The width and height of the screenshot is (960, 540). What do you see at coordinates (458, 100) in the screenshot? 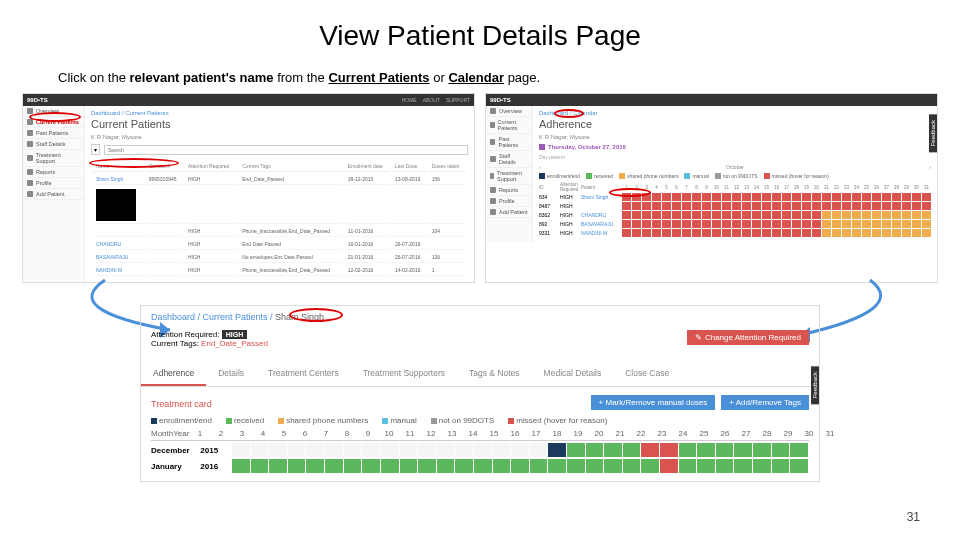
I see `nav-support: SUPPORT` at bounding box center [458, 100].